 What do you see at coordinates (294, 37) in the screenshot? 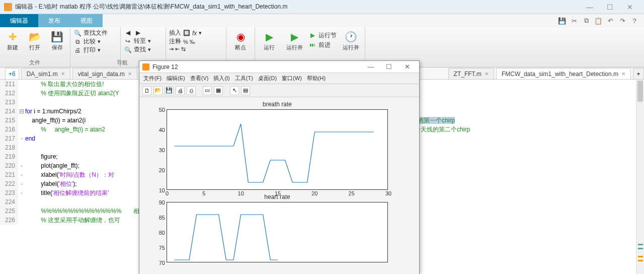
I see `play-adv-icon: ▶` at bounding box center [294, 37].